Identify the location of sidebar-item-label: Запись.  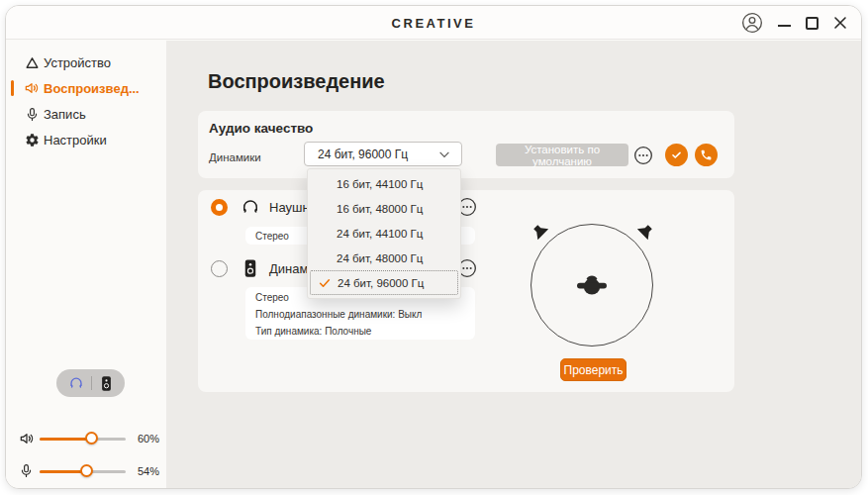
(65, 115).